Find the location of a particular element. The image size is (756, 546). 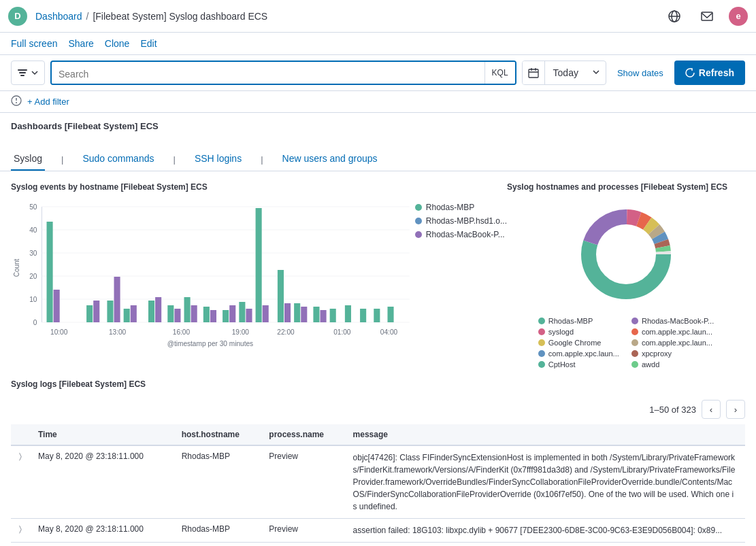

svg-text: 0 is located at coordinates (35, 322).